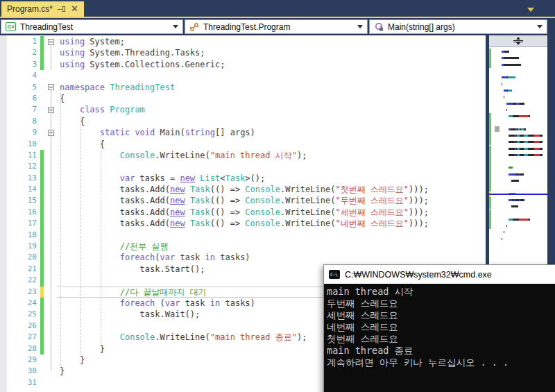 Image resolution: width=555 pixels, height=392 pixels. I want to click on minimap-gray-marker, so click(497, 129).